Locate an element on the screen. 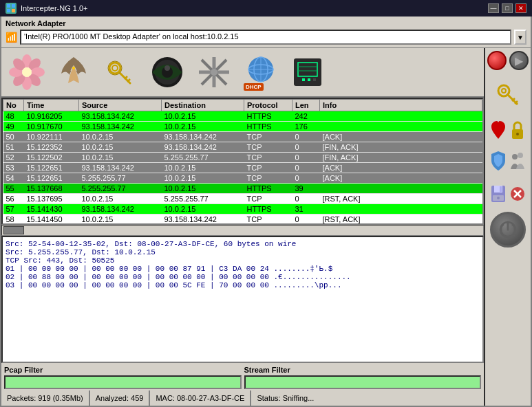  target-icon is located at coordinates (167, 72).